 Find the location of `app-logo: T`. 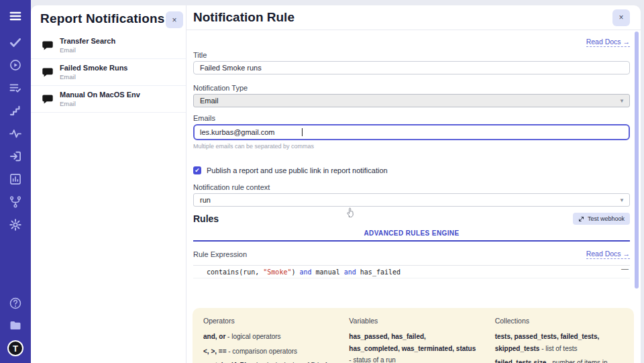

app-logo: T is located at coordinates (15, 348).